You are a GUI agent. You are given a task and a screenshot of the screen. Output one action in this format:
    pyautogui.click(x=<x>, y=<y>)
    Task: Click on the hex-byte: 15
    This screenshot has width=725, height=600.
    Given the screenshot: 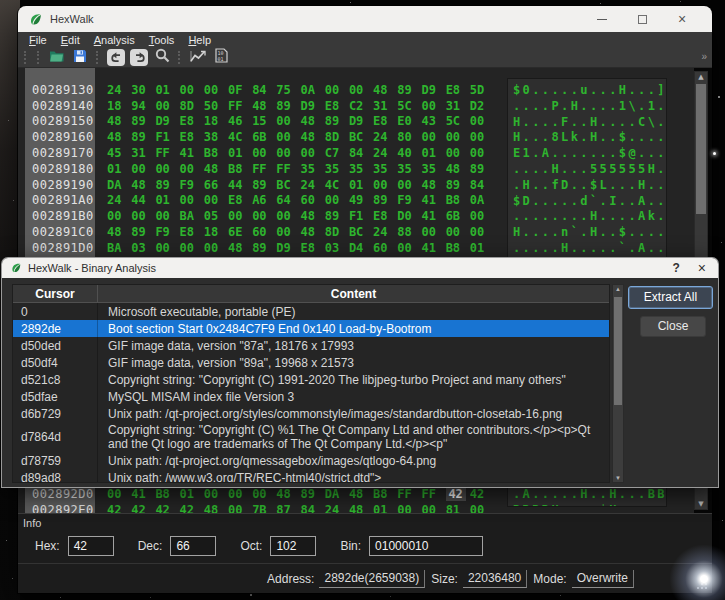 What is the action you would take?
    pyautogui.click(x=264, y=121)
    